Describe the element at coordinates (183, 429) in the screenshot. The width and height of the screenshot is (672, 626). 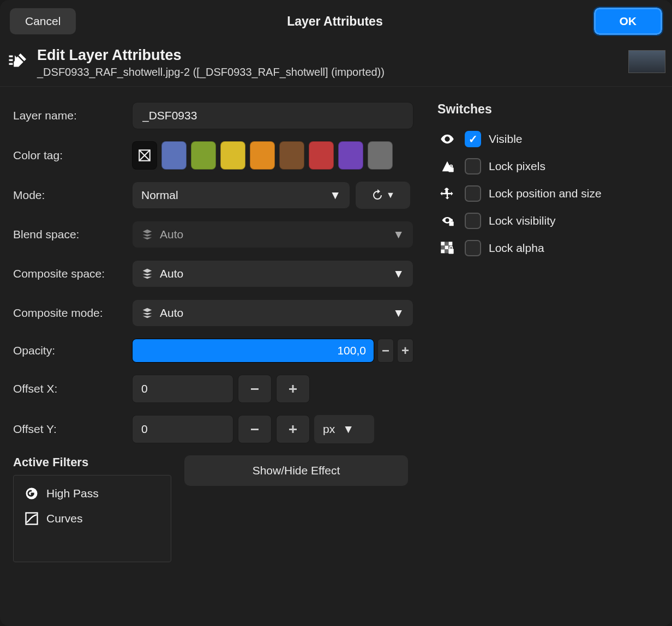
I see `offset-y-input` at that location.